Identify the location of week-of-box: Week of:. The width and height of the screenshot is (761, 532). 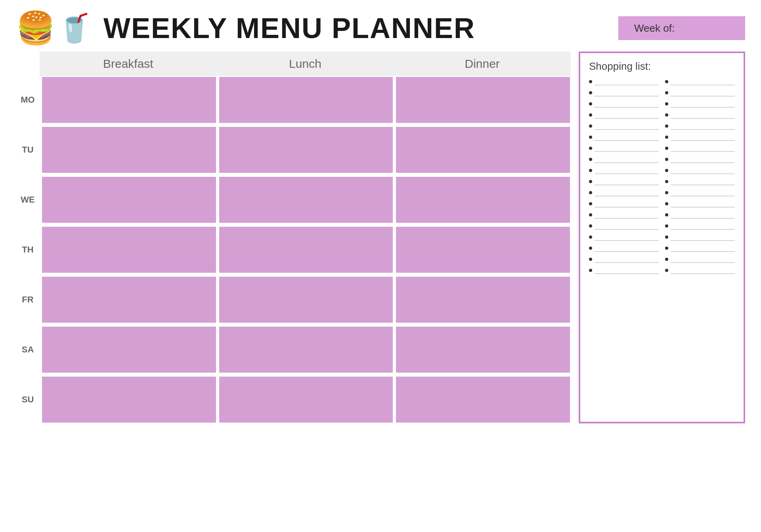
(682, 28).